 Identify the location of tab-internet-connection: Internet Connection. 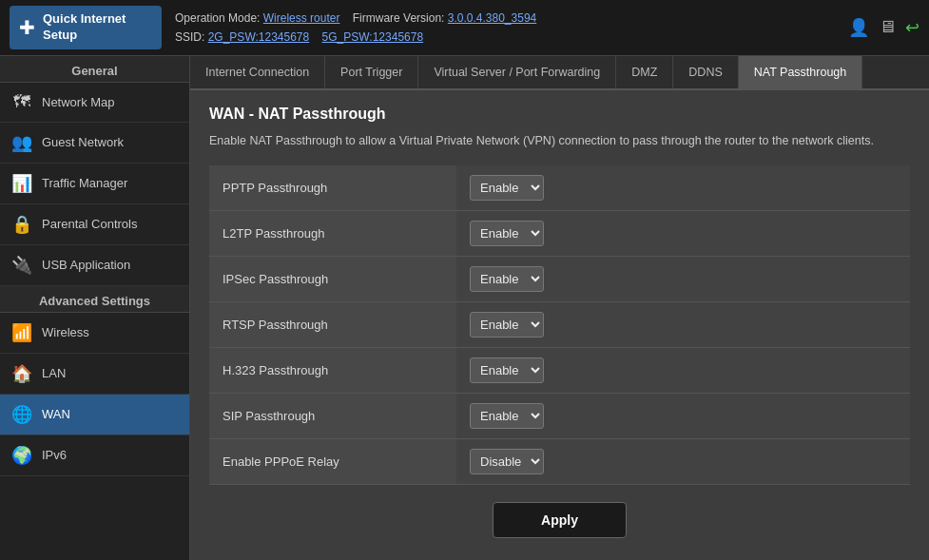
(258, 72).